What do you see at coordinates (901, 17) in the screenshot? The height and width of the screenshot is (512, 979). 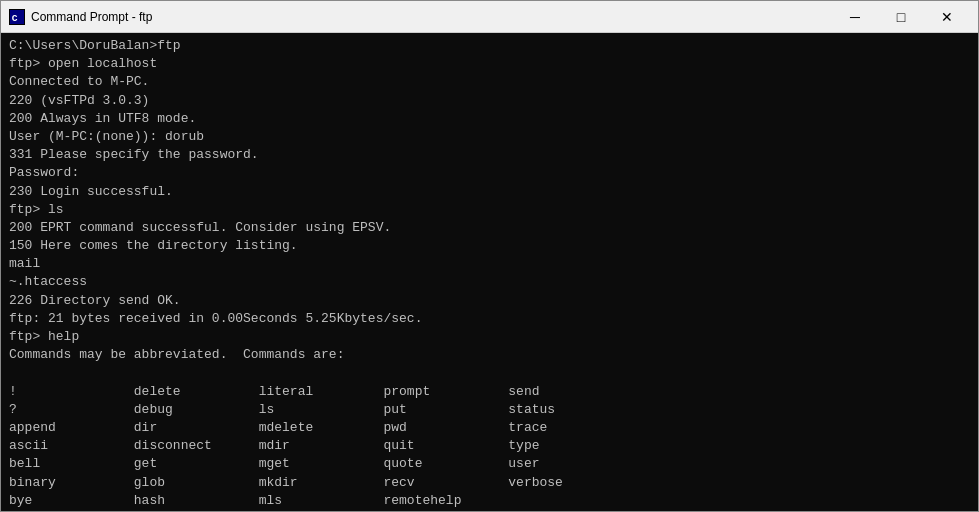 I see `maximize-button: □` at bounding box center [901, 17].